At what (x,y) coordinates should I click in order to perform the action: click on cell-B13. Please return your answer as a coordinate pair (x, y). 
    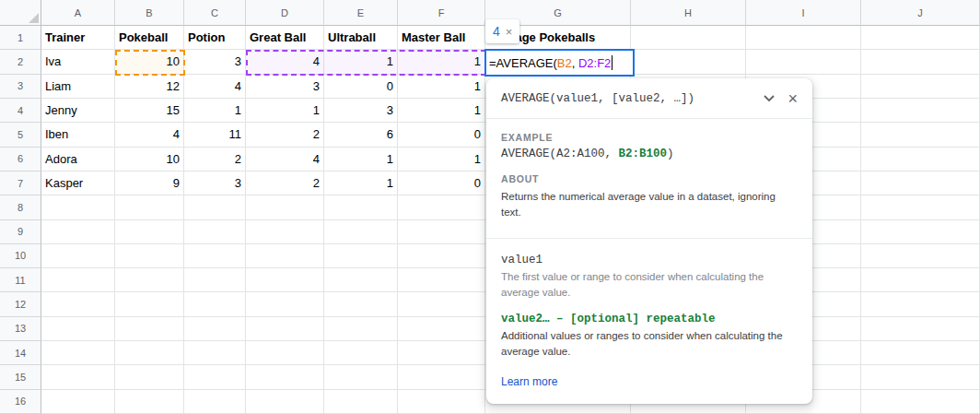
    Looking at the image, I should click on (149, 329).